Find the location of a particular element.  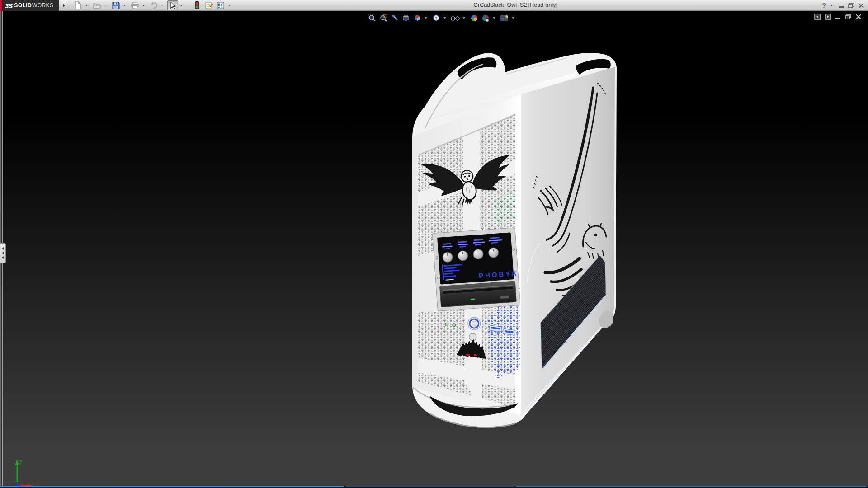

print-button is located at coordinates (135, 5).